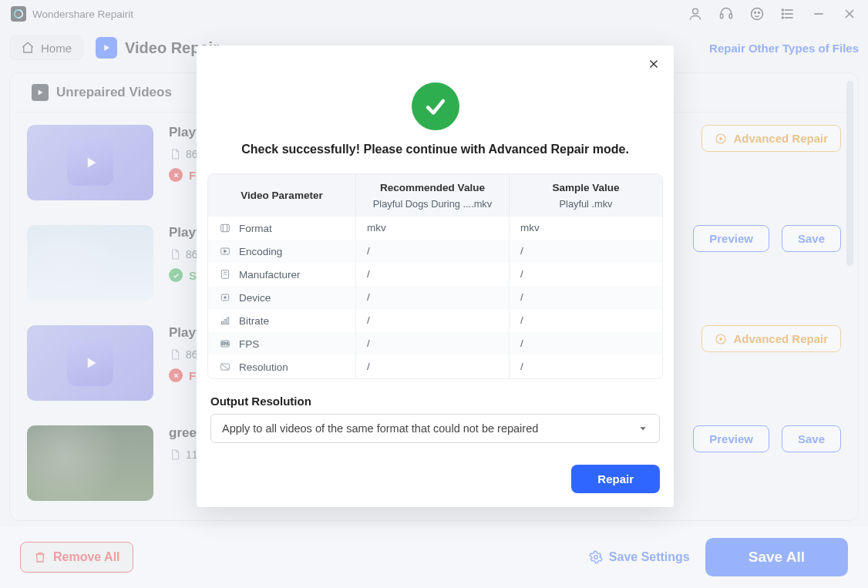 Image resolution: width=868 pixels, height=588 pixels. Describe the element at coordinates (435, 321) in the screenshot. I see `table-row: Bitrate//` at that location.